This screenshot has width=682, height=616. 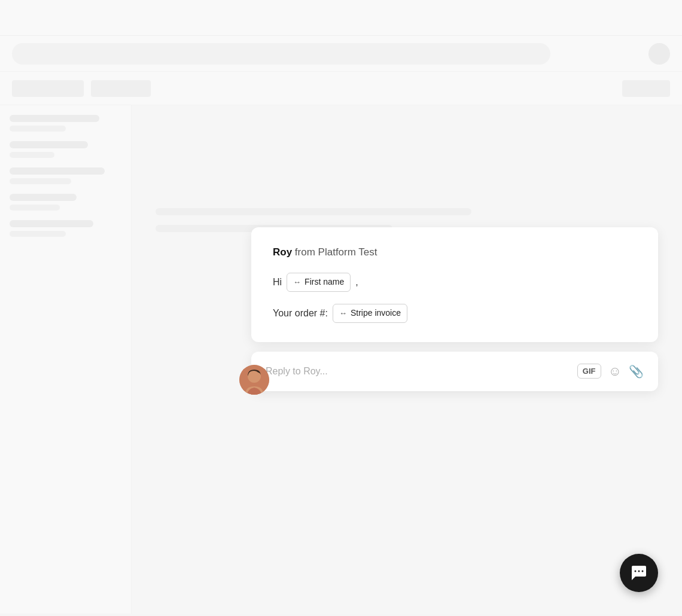 What do you see at coordinates (300, 313) in the screenshot?
I see `order-prefix: Your order #:` at bounding box center [300, 313].